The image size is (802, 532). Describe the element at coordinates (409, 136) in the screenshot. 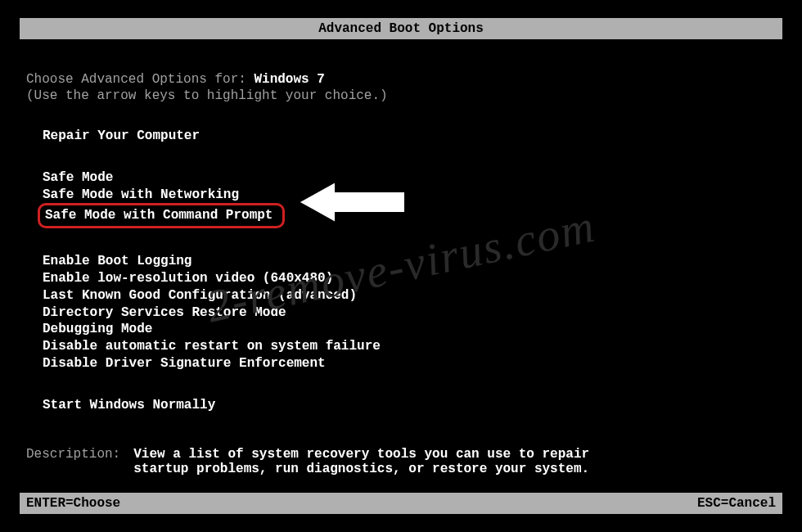

I see `menu-group-repair: Repair Your Computer` at that location.